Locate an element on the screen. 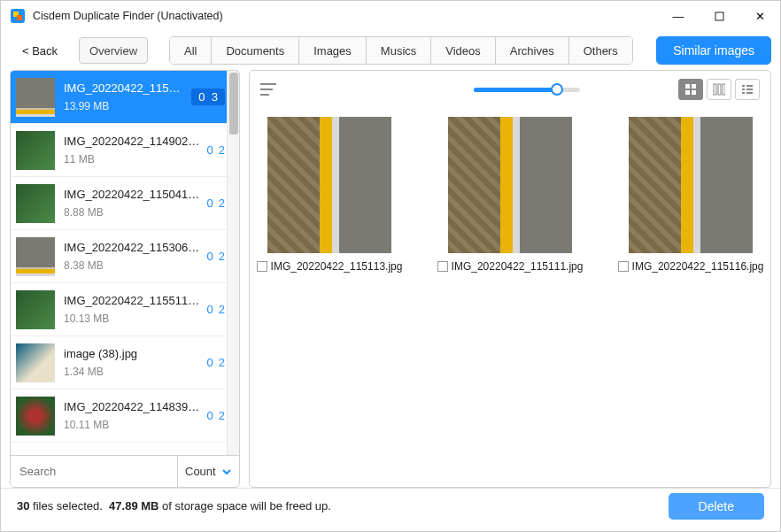 This screenshot has width=781, height=532. tab-musics: Musics is located at coordinates (398, 50).